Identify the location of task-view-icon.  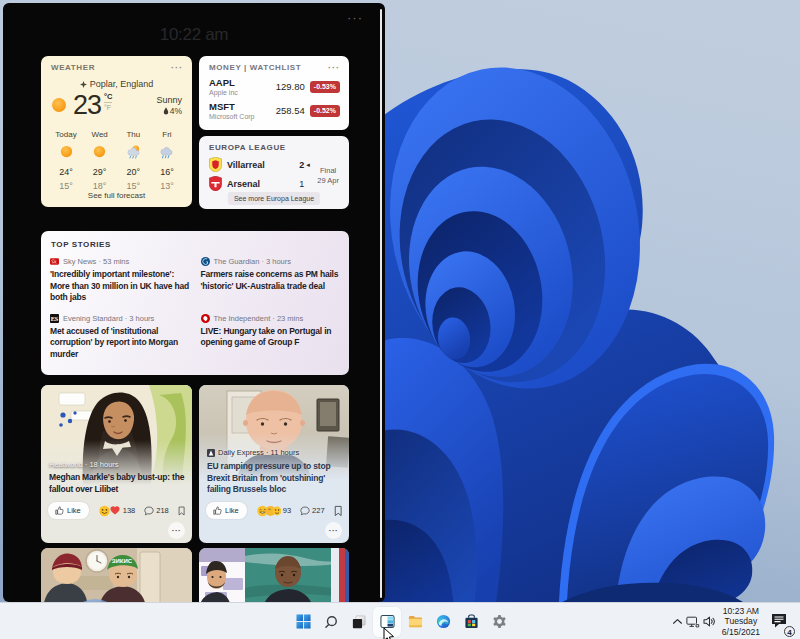
(359, 622).